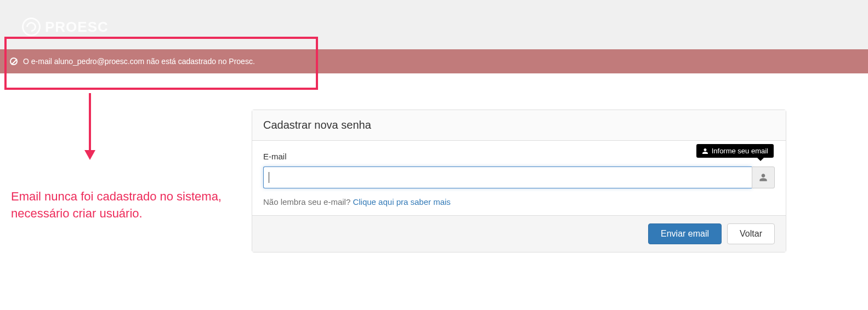 The height and width of the screenshot is (310, 868). What do you see at coordinates (685, 234) in the screenshot?
I see `submit-button: Enviar email` at bounding box center [685, 234].